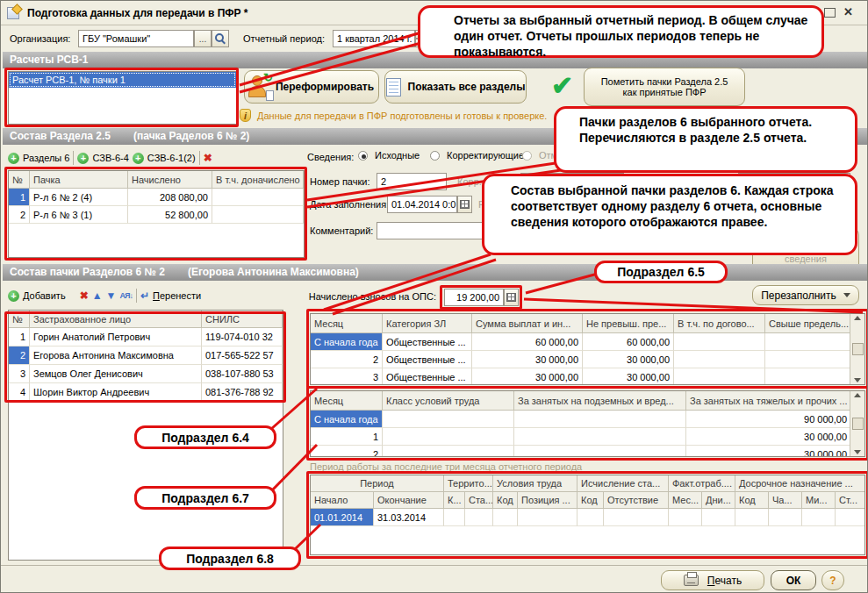  What do you see at coordinates (588, 360) in the screenshot?
I see `table-row: 2 Общественные ... 30 000,00 30 000,00` at bounding box center [588, 360].